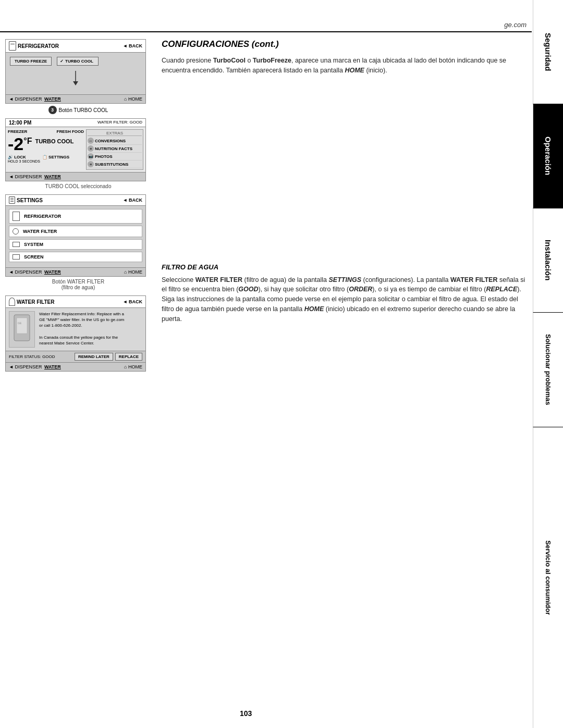 This screenshot has height=728, width=563. I want to click on screen3-body: REFRIGERATOR WATER FILTER SYSTEM SCREEN, so click(76, 237).